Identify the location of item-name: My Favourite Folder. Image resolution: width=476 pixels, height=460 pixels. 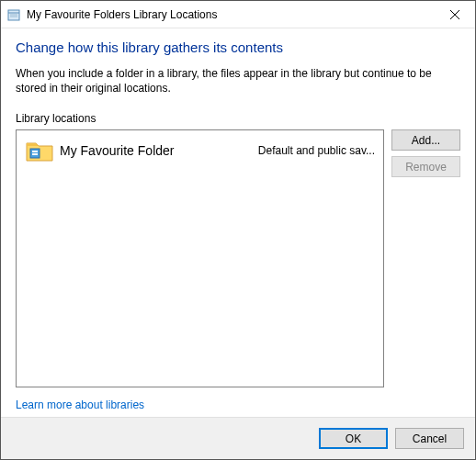
(159, 151).